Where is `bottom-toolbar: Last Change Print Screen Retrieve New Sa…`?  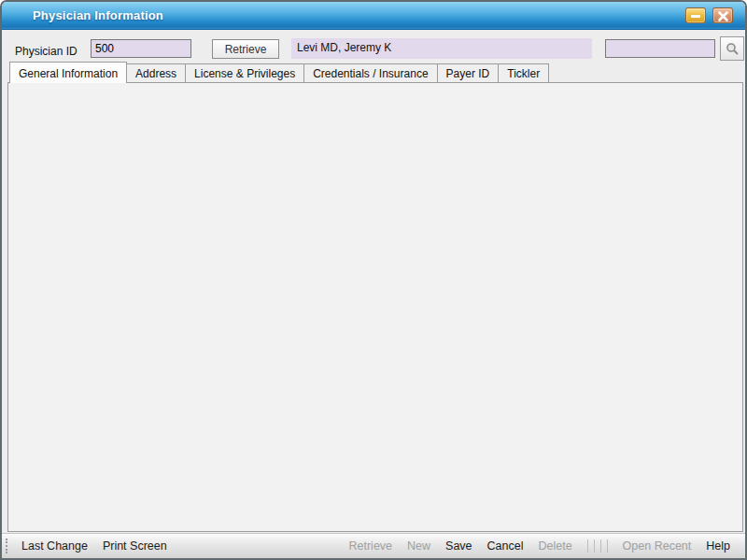 bottom-toolbar: Last Change Print Screen Retrieve New Sa… is located at coordinates (374, 545).